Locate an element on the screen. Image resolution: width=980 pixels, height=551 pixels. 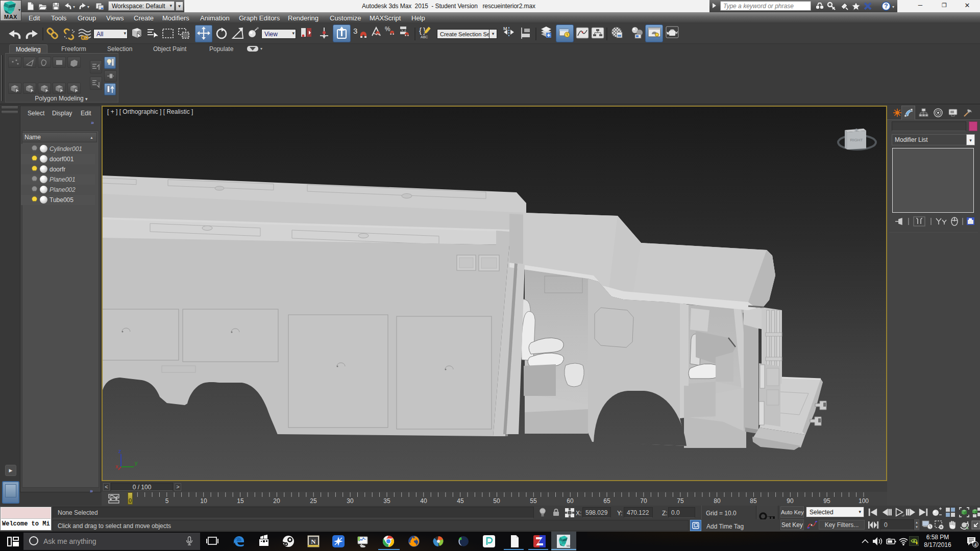
svg-text: RIGHT is located at coordinates (856, 140).